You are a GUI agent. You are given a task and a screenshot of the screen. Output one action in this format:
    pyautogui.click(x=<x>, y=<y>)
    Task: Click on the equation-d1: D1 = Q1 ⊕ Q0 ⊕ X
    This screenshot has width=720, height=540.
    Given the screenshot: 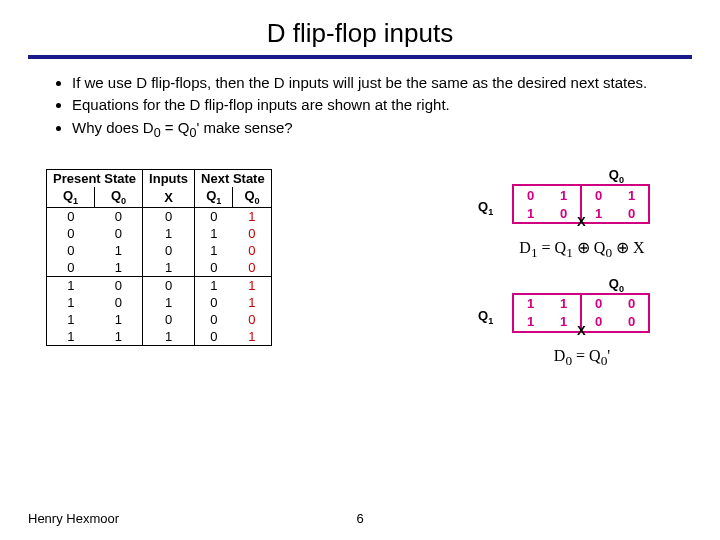 What is the action you would take?
    pyautogui.click(x=582, y=250)
    